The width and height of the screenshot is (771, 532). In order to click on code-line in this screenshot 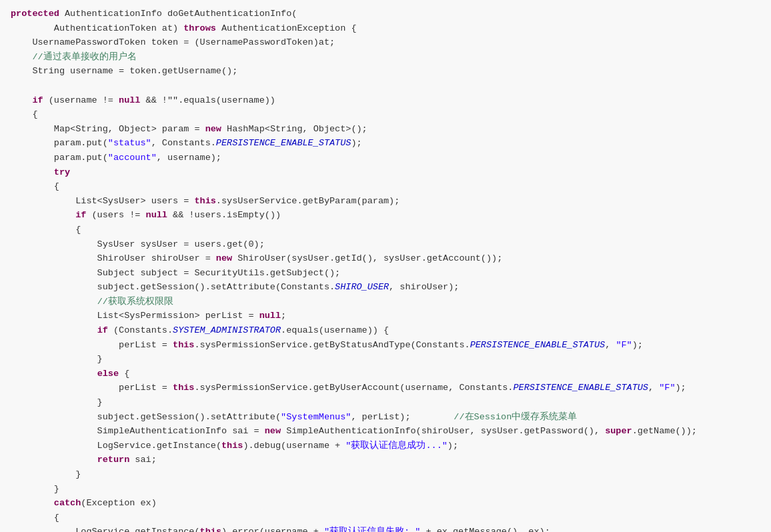, I will do `click(385, 86)`.